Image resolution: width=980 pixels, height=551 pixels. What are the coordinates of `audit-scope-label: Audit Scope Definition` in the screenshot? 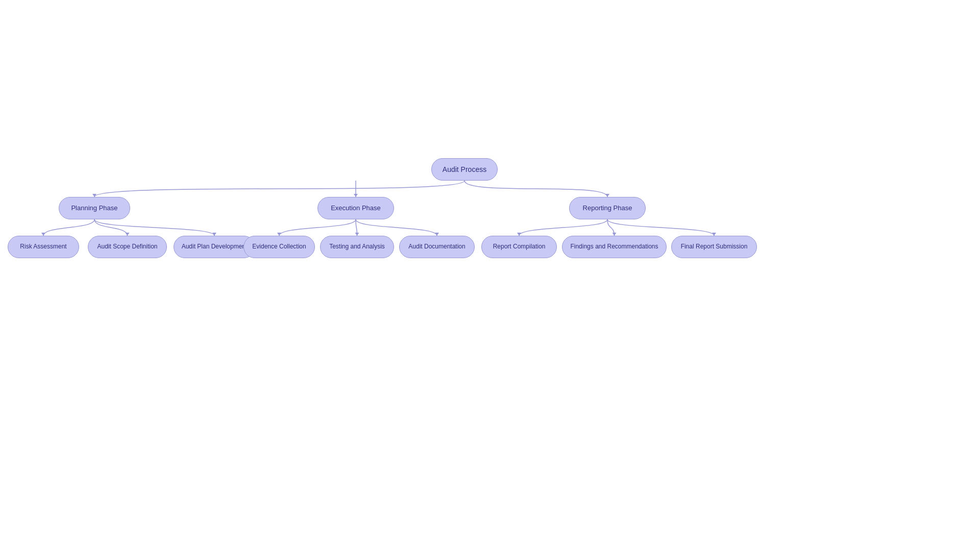 It's located at (127, 247).